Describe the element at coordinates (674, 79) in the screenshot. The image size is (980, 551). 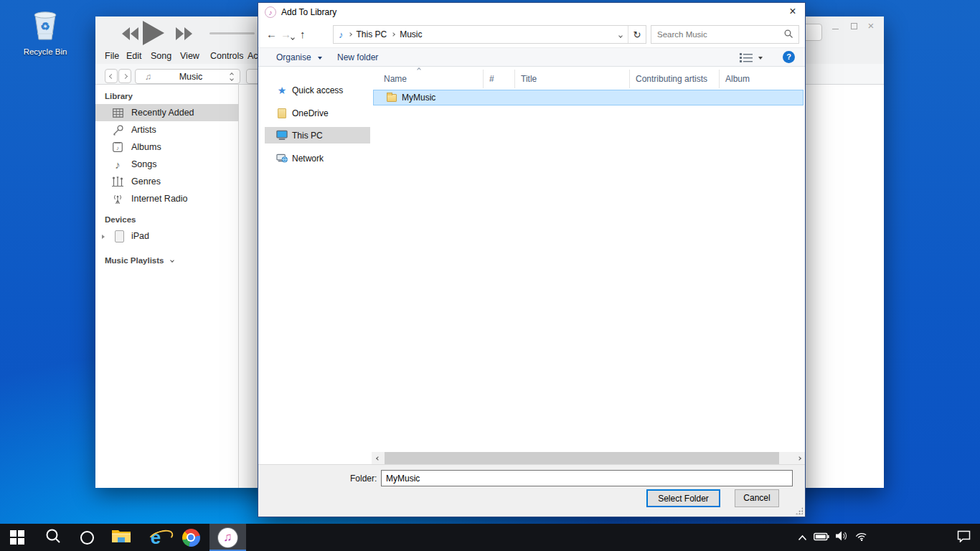
I see `column-contributing-artists: Contributing artists` at that location.